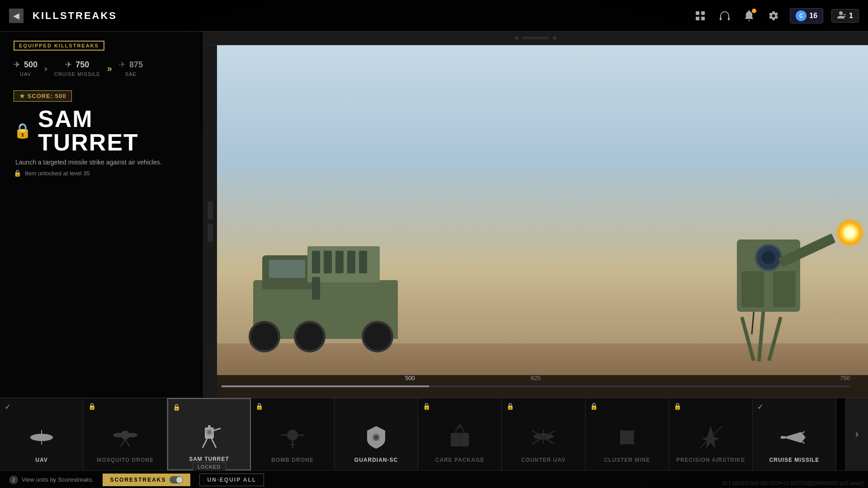 Image resolution: width=868 pixels, height=488 pixels. Describe the element at coordinates (760, 407) in the screenshot. I see `check-badge-cruise: ✓` at that location.